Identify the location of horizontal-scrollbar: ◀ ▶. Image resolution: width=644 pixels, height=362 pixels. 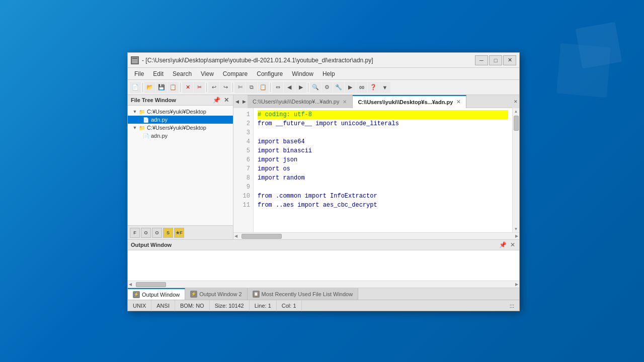
(376, 236).